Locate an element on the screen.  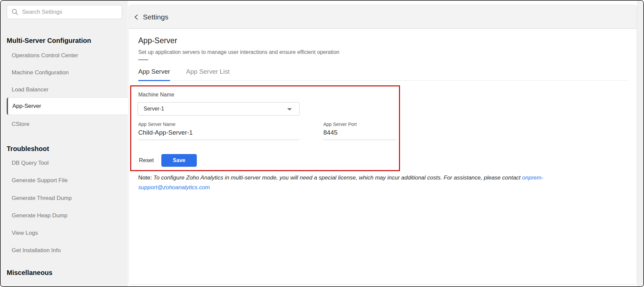
settings-header-bar: Settings is located at coordinates (383, 17).